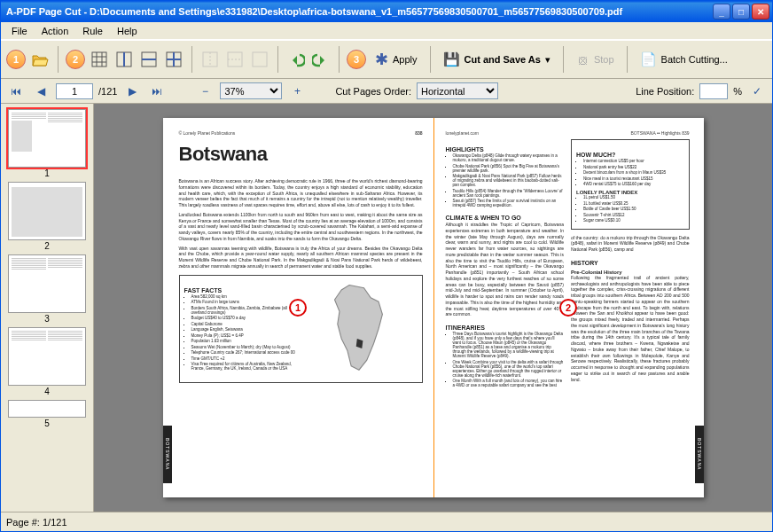 This screenshot has height=532, width=773. Describe the element at coordinates (40, 59) in the screenshot. I see `folder-open-icon` at that location.